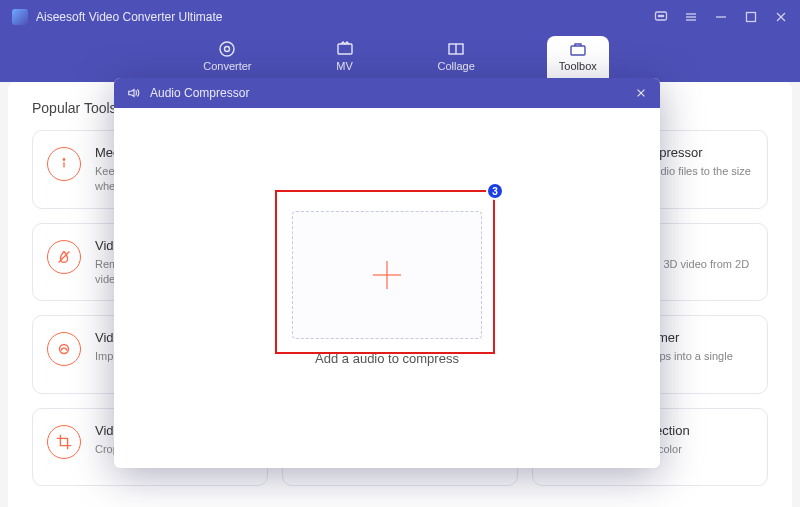 The height and width of the screenshot is (507, 800). I want to click on app-logo, so click(20, 17).